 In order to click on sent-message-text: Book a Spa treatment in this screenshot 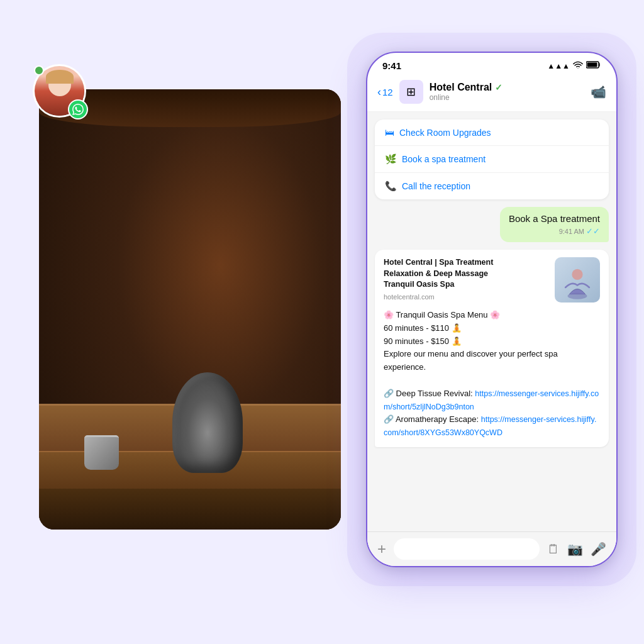, I will do `click(555, 219)`.